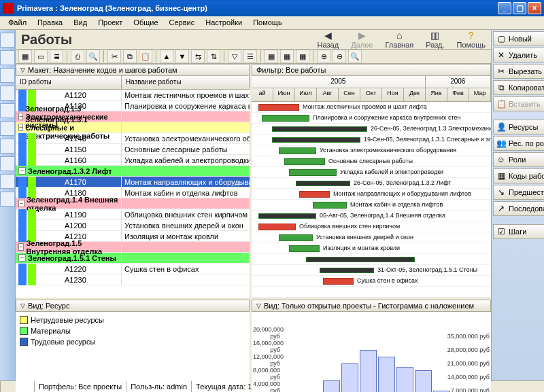 Image resolution: width=544 pixels, height=392 pixels. I want to click on action-new: ▢Новый, so click(518, 39).